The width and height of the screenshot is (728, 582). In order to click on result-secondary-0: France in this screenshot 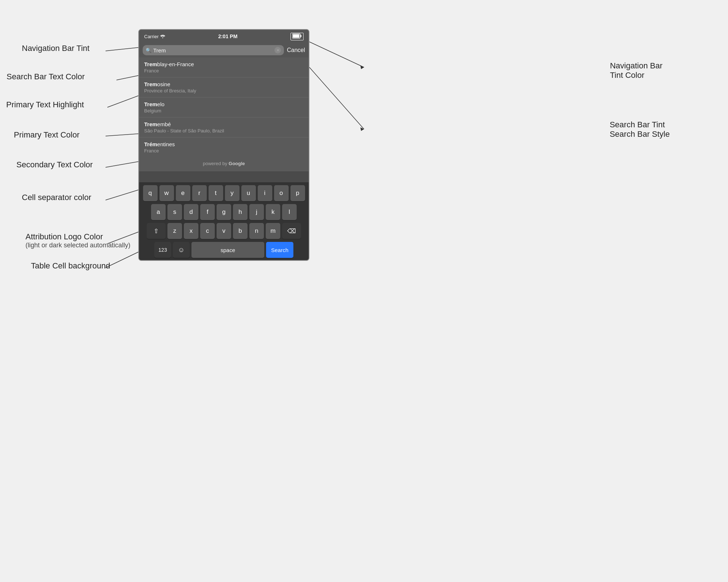, I will do `click(224, 71)`.